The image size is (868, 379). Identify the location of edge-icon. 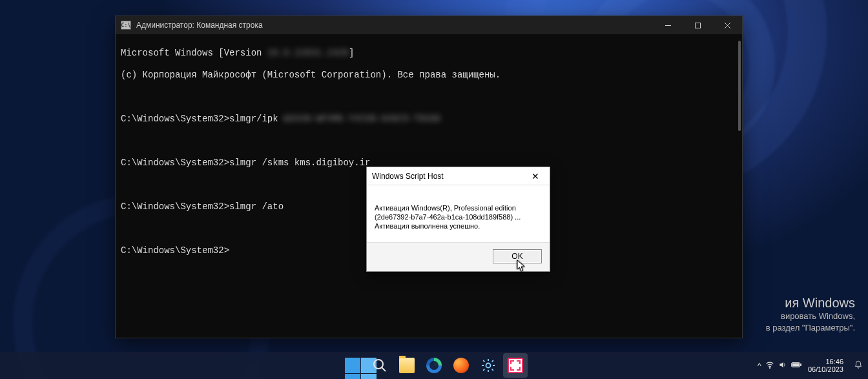
(434, 365).